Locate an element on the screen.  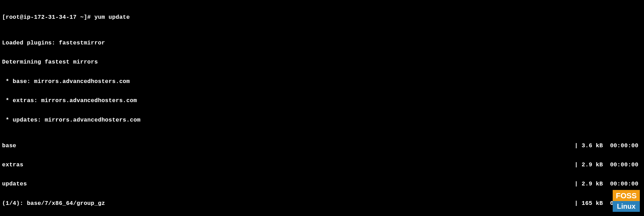
output-line: * extras: mirrors.advancedhosters.com is located at coordinates (322, 101).